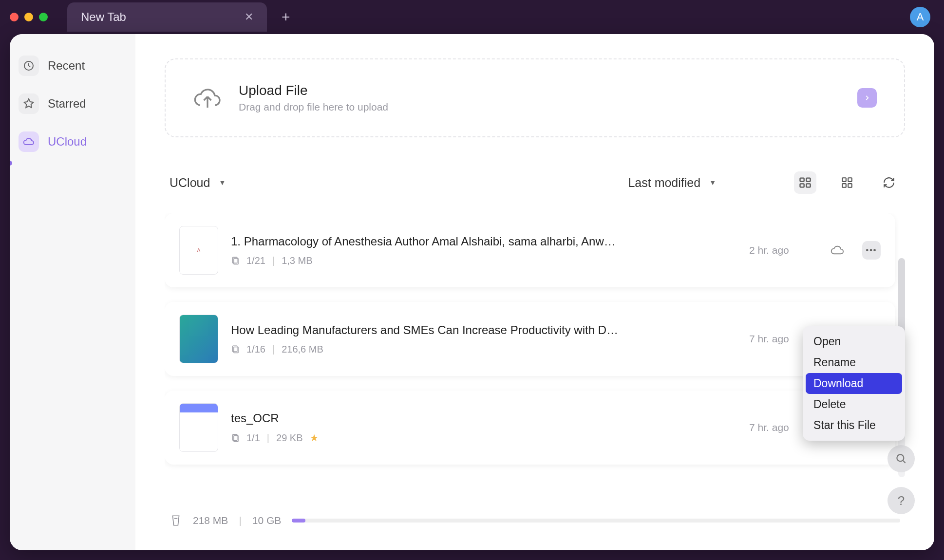 Image resolution: width=944 pixels, height=560 pixels. Describe the element at coordinates (256, 261) in the screenshot. I see `file-pages: 1/21` at that location.